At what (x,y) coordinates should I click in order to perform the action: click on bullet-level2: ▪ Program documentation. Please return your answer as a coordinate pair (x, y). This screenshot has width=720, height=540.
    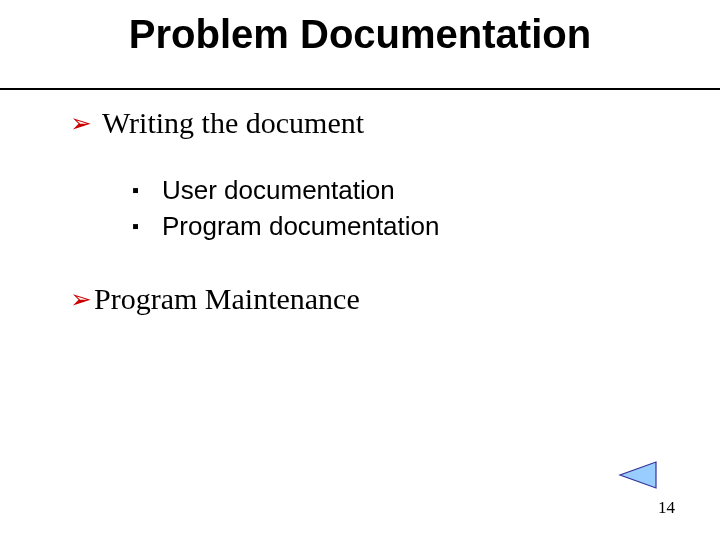
    Looking at the image, I should click on (406, 226).